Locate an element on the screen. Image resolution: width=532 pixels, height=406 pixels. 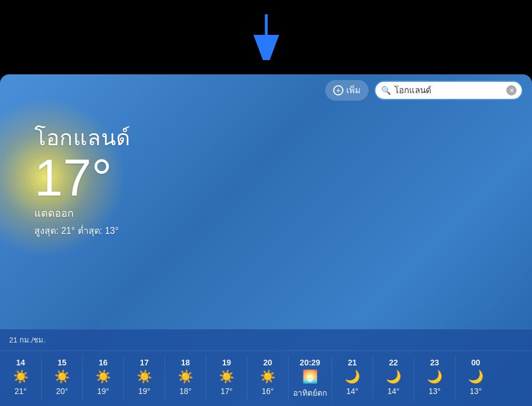
hour-temp: อาทิตย์ตก is located at coordinates (310, 393).